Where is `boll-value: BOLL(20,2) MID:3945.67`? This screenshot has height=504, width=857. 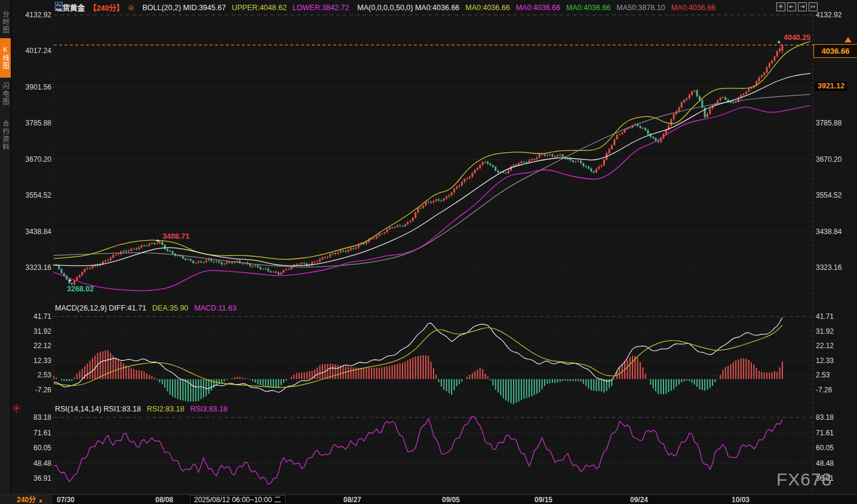 boll-value: BOLL(20,2) MID:3945.67 is located at coordinates (184, 8).